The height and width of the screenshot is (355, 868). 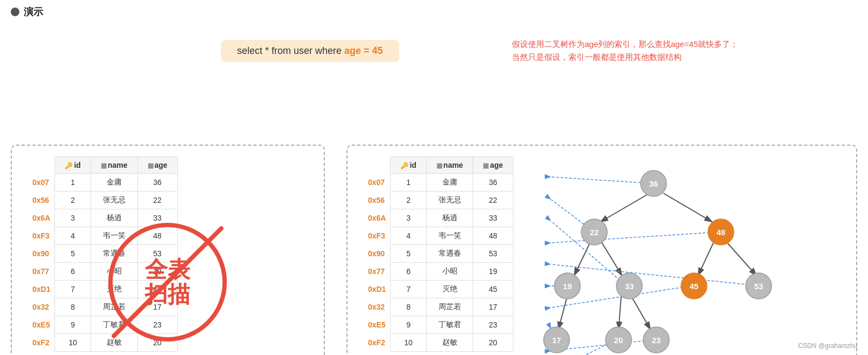 I want to click on annotation-box: 假设使用二叉树作为age列的索引，那么查找age=45就快多了； 当然只是假设，…, so click(x=625, y=51).